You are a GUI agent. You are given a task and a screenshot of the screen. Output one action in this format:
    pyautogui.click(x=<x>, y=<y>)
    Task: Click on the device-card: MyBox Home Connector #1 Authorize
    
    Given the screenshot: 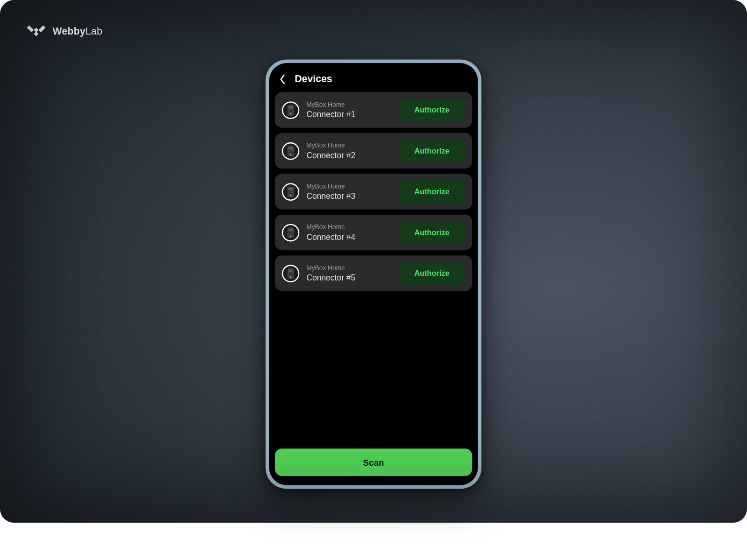 What is the action you would take?
    pyautogui.click(x=374, y=110)
    